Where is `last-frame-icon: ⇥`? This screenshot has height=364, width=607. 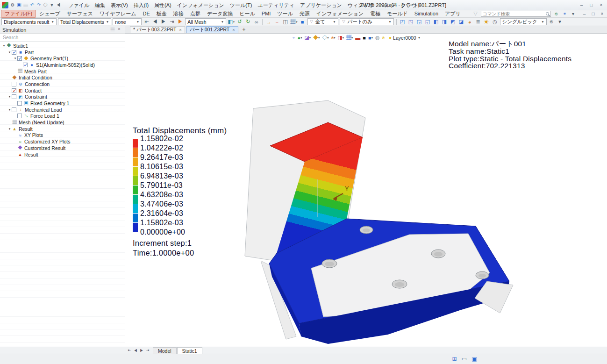
last-frame-icon: ⇥ is located at coordinates (172, 21).